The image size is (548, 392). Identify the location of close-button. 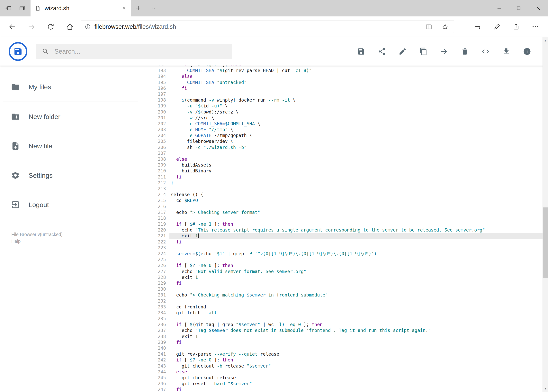
(538, 8).